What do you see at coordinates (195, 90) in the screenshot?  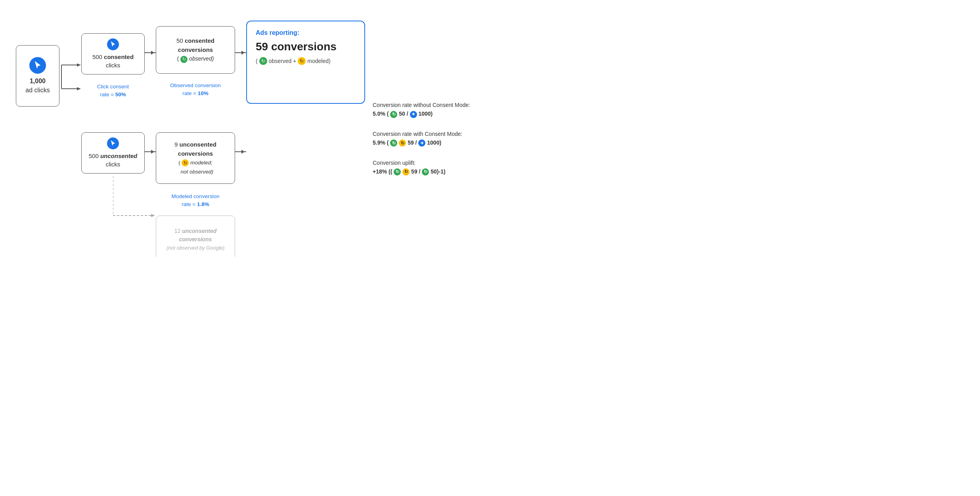 I see `observed-conversion-rate: Observed conversionrate = 10%` at bounding box center [195, 90].